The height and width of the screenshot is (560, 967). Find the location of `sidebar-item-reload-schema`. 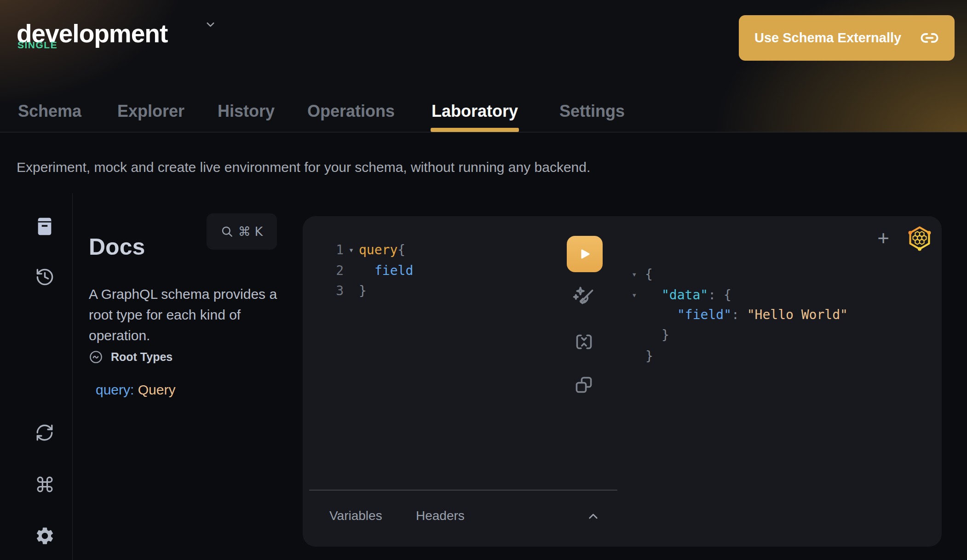

sidebar-item-reload-schema is located at coordinates (45, 433).